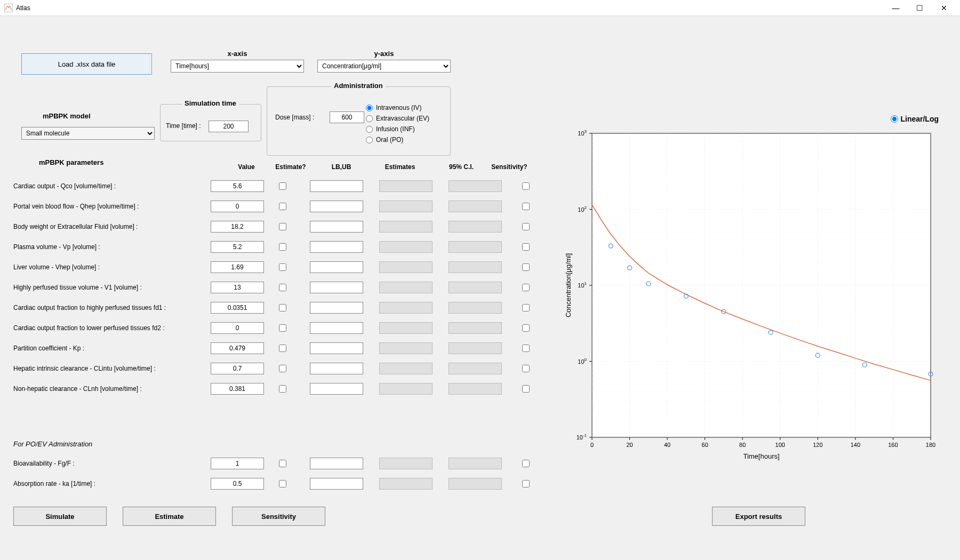 The height and width of the screenshot is (560, 960). Describe the element at coordinates (275, 474) in the screenshot. I see `poev-rows: Bioavailability - Fg/F :Absorption rate …` at that location.